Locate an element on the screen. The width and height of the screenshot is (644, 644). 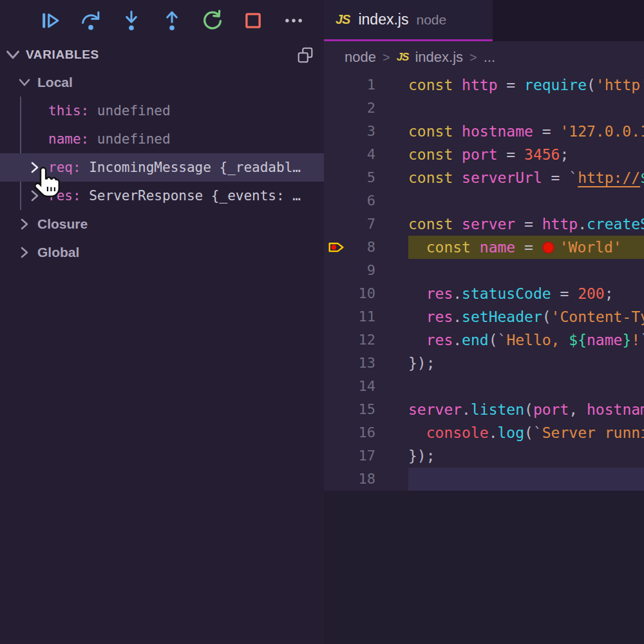
code-line-text: const port = 3456; is located at coordinates (526, 155).